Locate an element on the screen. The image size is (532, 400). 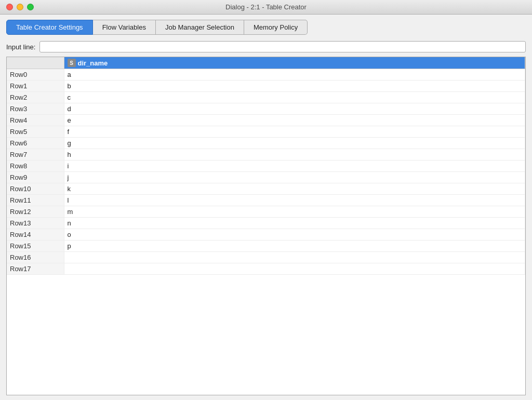
cell-dir_name: j is located at coordinates (295, 178).